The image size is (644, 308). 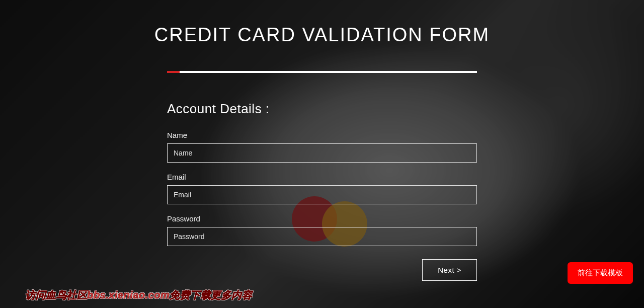 What do you see at coordinates (173, 72) in the screenshot?
I see `progress-fill` at bounding box center [173, 72].